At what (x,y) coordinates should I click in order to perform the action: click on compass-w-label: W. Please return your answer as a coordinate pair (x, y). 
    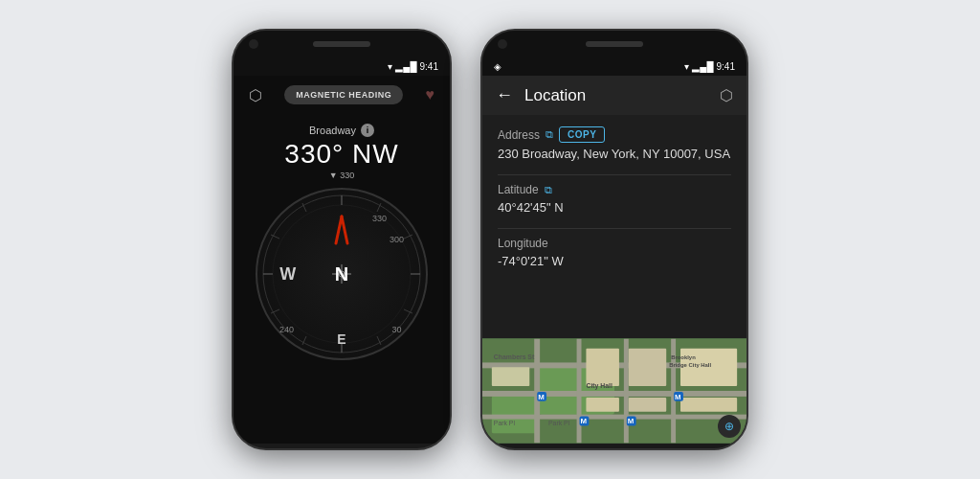
    Looking at the image, I should click on (287, 274).